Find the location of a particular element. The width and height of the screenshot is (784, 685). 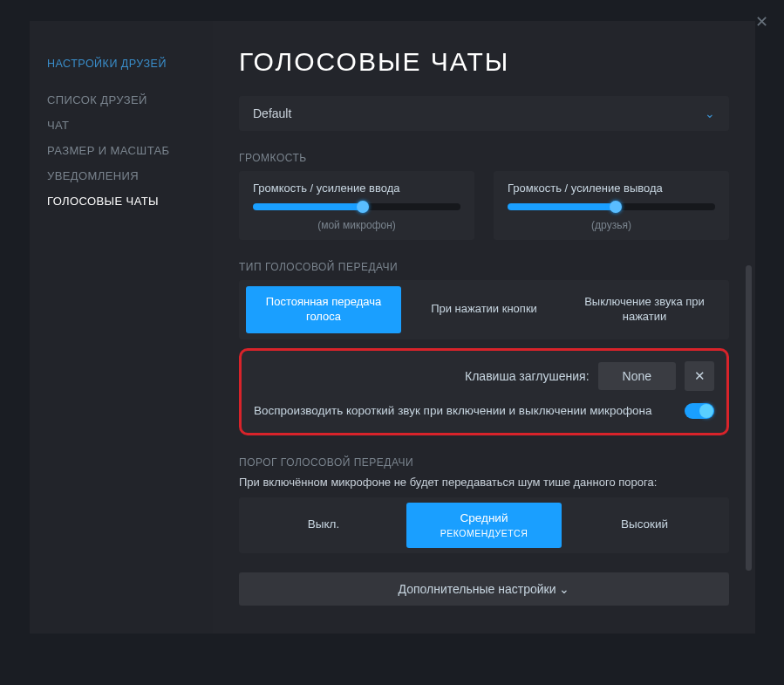

threshold-medium-sub: РЕКОМЕНДУЕТСЯ is located at coordinates (484, 534).